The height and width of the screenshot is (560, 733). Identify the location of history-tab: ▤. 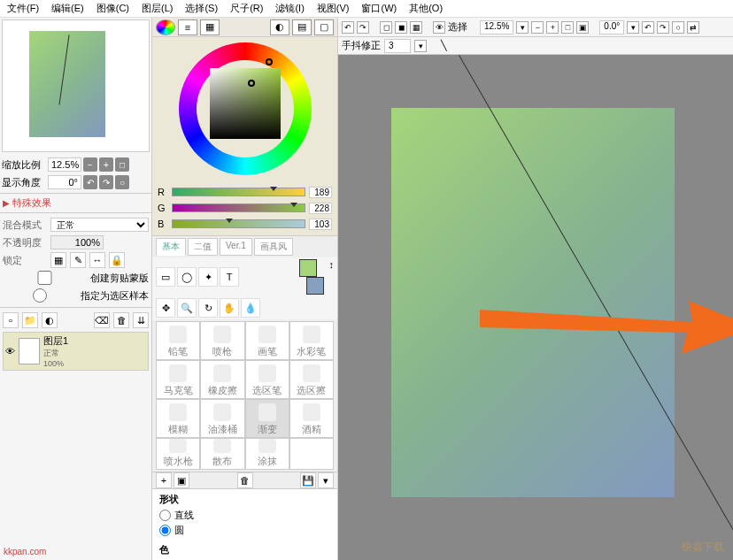
(302, 27).